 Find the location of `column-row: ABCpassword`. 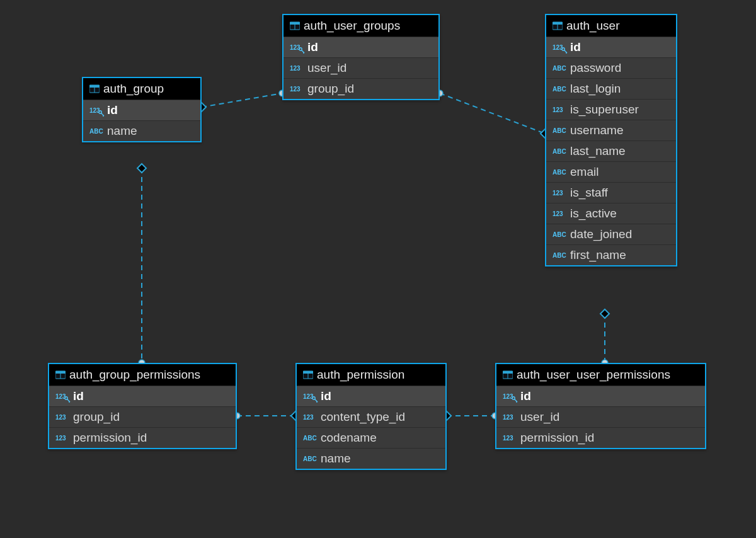

column-row: ABCpassword is located at coordinates (611, 68).